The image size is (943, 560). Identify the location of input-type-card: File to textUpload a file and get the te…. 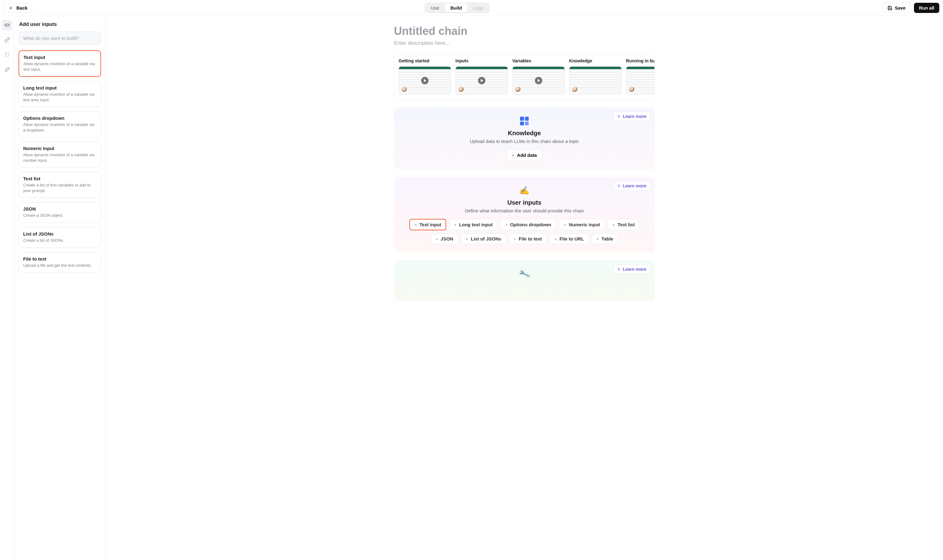
(60, 263).